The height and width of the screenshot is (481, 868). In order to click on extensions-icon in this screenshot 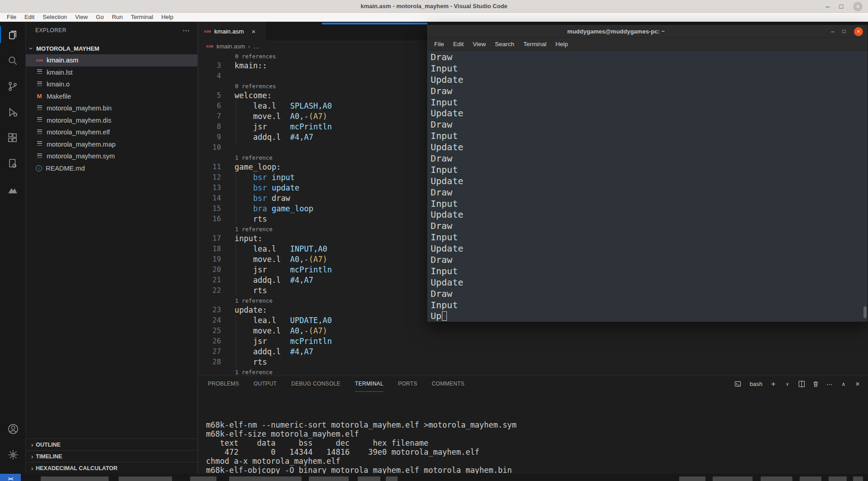, I will do `click(13, 138)`.